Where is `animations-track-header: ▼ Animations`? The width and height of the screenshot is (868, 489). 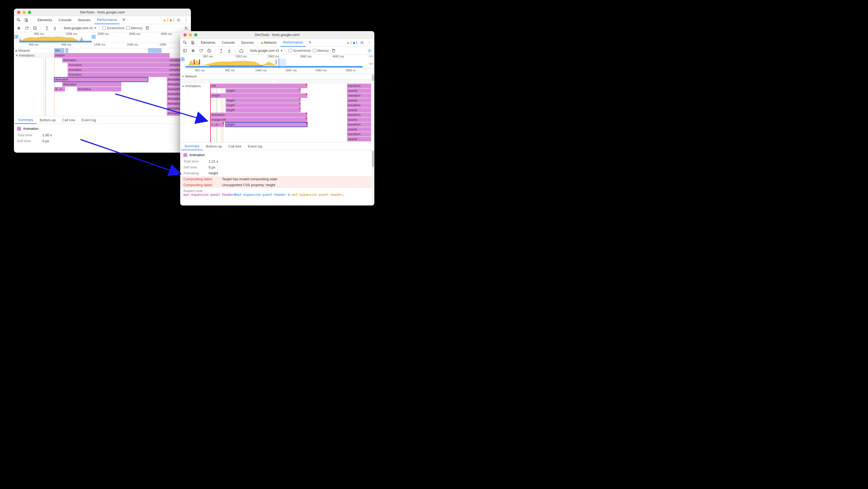
animations-track-header: ▼ Animations is located at coordinates (195, 113).